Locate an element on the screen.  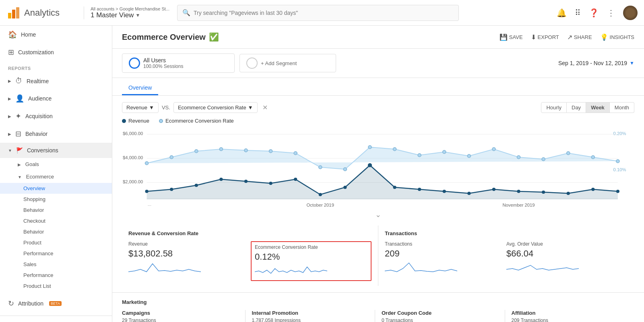
page-title-area: Ecommerce Overview ✅ is located at coordinates (171, 37).